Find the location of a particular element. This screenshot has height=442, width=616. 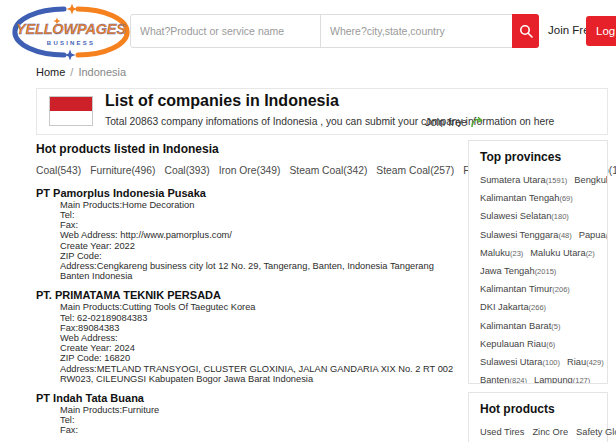

join-free-banner-link: Join free is located at coordinates (454, 122).